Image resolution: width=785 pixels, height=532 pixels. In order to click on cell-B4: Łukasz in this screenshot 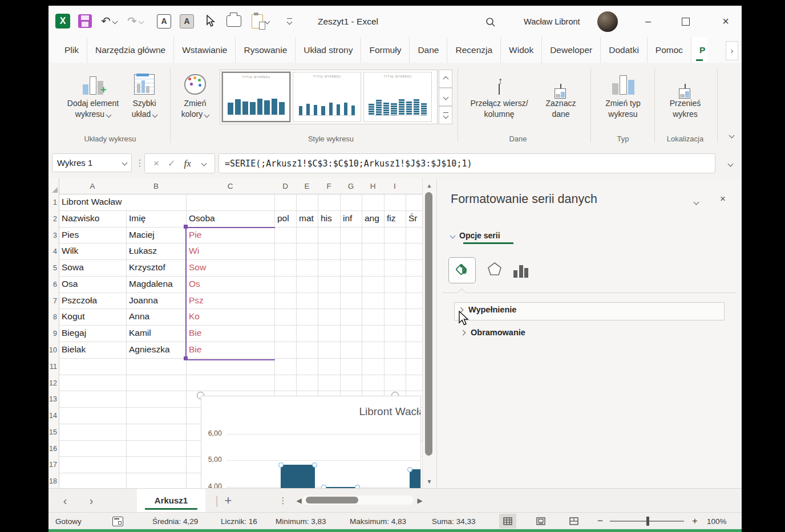, I will do `click(156, 251)`.